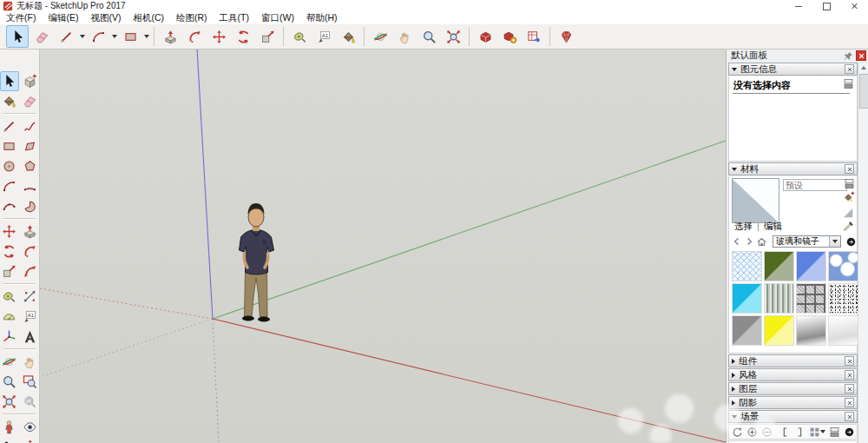  Describe the element at coordinates (30, 167) in the screenshot. I see `tool-polygon` at that location.